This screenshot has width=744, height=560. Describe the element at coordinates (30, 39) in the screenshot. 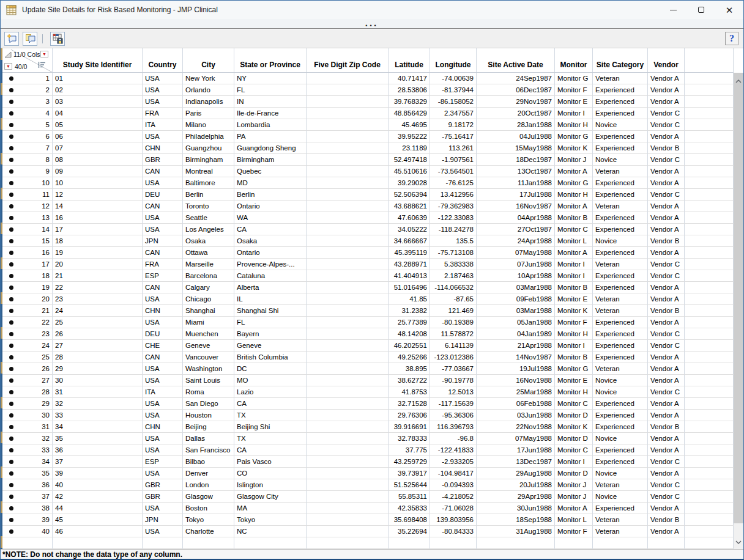

I see `annotation-notes-button` at that location.